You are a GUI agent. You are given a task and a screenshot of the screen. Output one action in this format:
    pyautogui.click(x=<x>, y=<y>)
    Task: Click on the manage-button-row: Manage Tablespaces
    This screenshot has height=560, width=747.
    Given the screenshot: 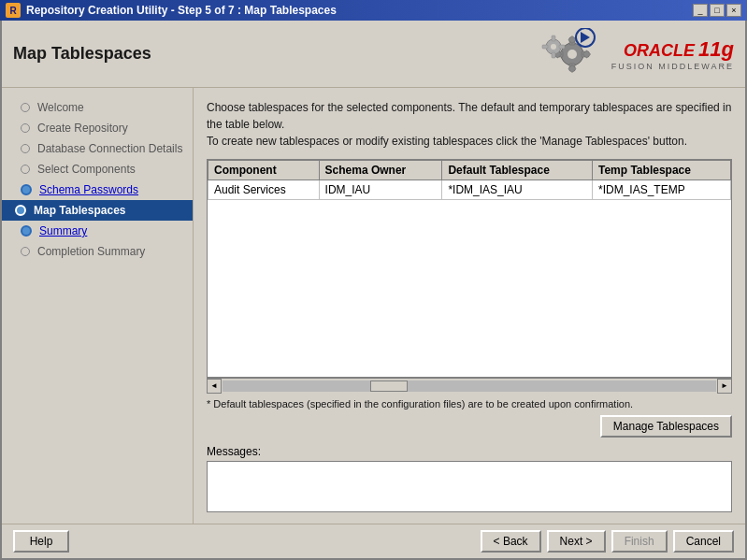 What is the action you would take?
    pyautogui.click(x=469, y=426)
    